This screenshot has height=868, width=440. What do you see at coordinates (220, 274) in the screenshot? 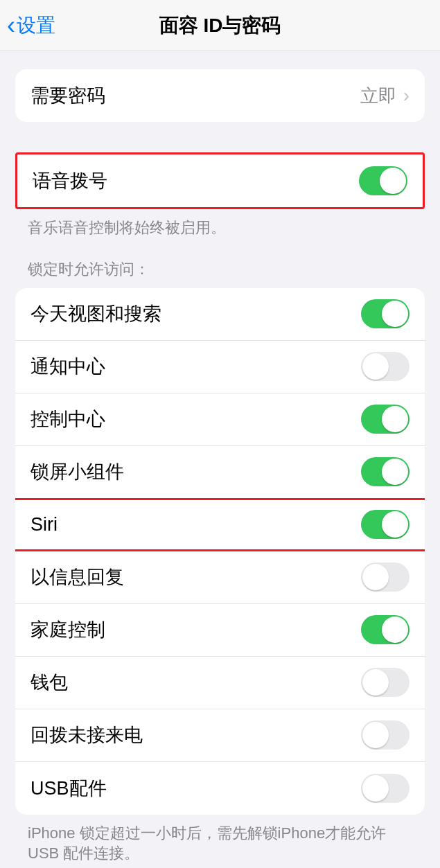
I see `lock-access-header: 锁定时允许访问：` at bounding box center [220, 274].